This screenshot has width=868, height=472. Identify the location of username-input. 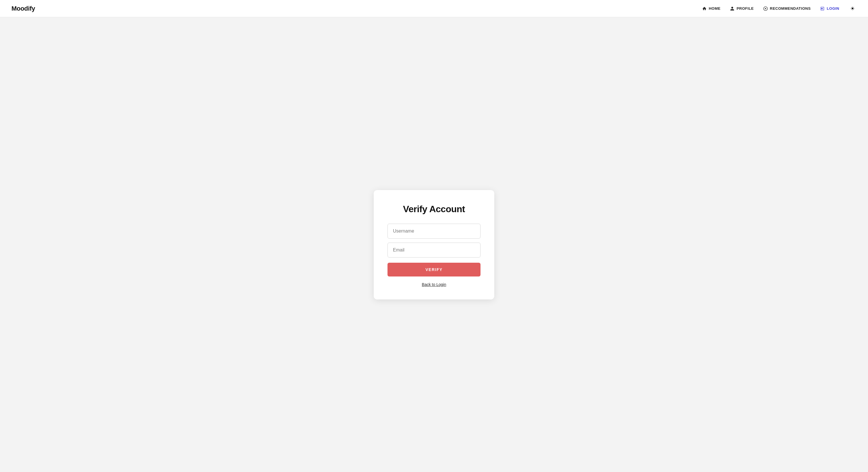
(434, 231).